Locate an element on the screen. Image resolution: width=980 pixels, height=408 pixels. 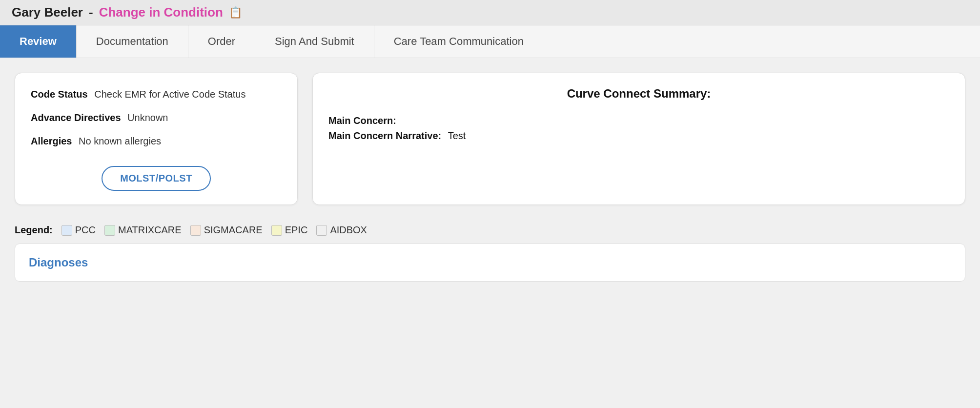
molst-center: MOLST/POLST is located at coordinates (156, 174).